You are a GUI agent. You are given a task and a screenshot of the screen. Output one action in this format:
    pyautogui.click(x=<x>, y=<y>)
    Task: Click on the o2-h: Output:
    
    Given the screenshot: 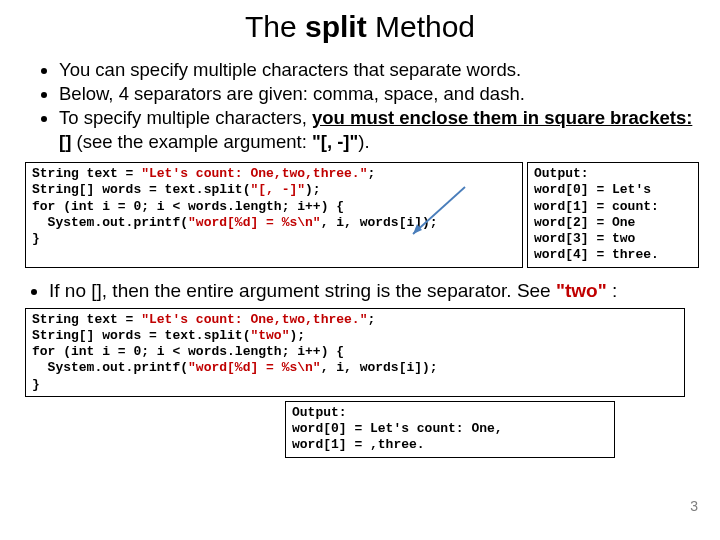 What is the action you would take?
    pyautogui.click(x=320, y=412)
    